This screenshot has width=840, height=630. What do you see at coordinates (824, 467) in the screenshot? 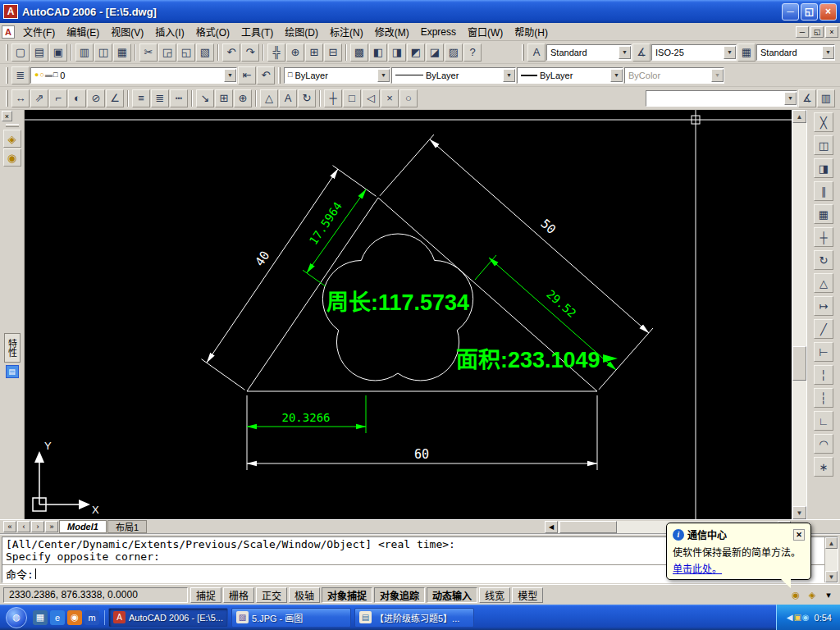
I see `explode-icon: ∗` at bounding box center [824, 467].